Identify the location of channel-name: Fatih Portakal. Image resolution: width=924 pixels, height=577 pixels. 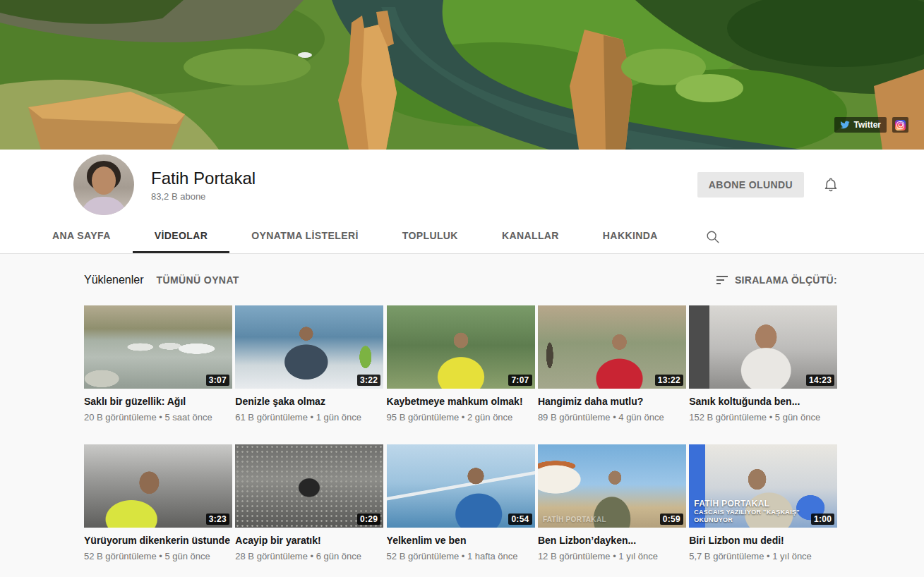
(203, 178).